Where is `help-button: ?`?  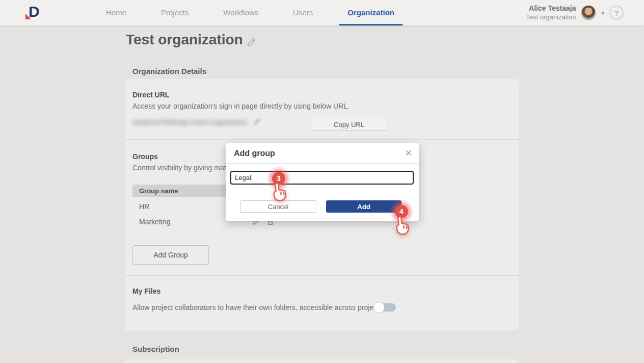
help-button: ? is located at coordinates (616, 13).